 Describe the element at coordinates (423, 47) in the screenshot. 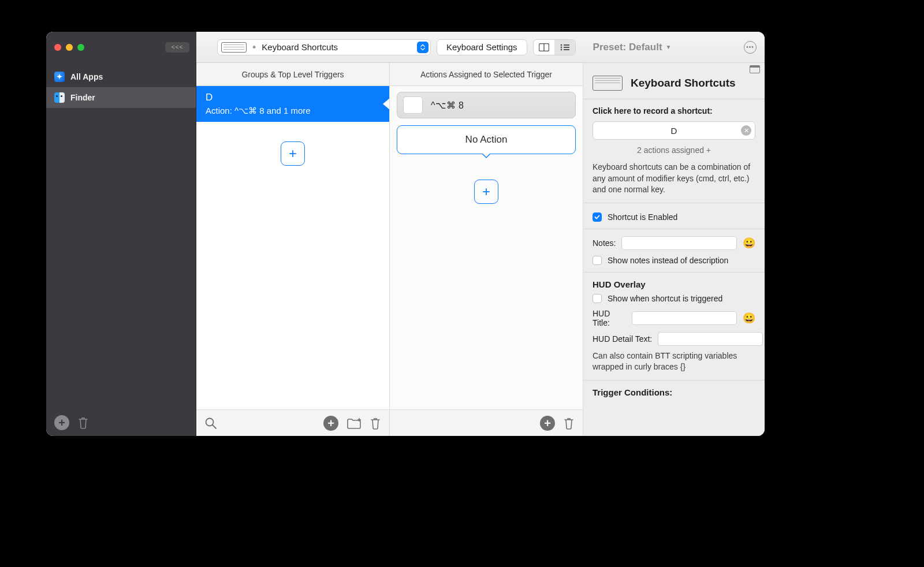

I see `selector-stepper-icon` at that location.